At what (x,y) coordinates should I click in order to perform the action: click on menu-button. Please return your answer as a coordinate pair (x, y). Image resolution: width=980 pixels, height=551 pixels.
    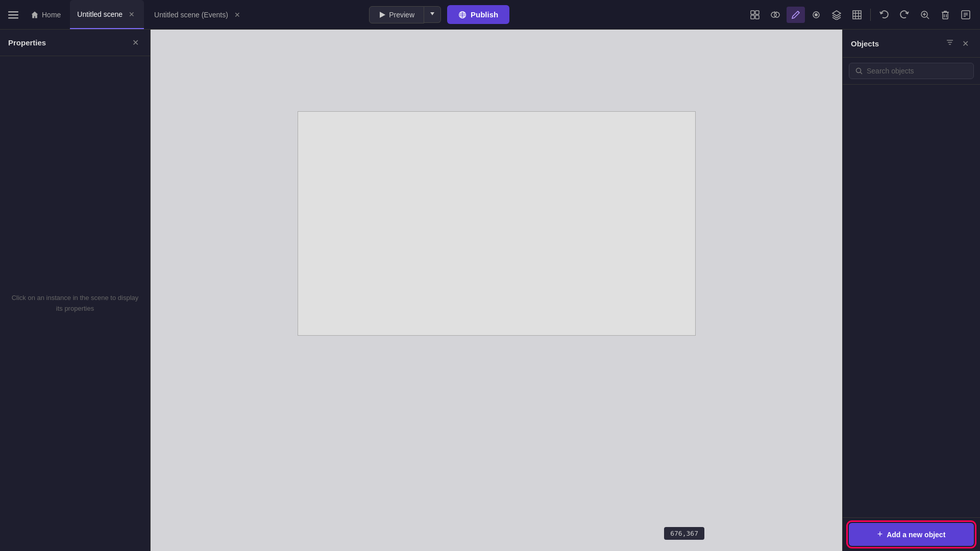
    Looking at the image, I should click on (13, 15).